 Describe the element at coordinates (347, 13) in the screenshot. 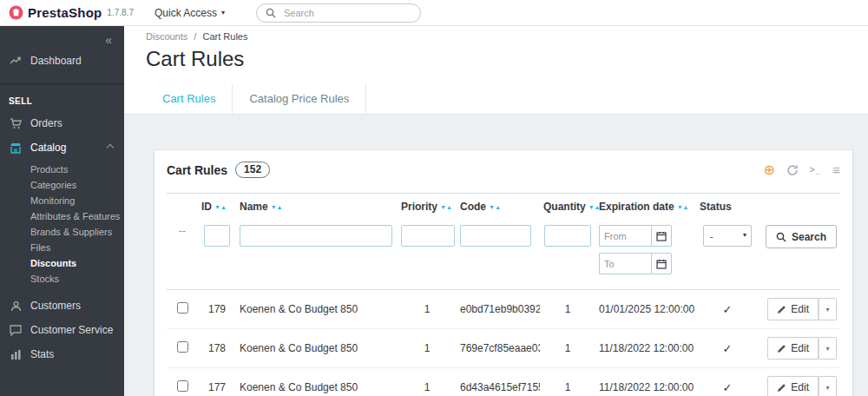

I see `global-search-input` at that location.